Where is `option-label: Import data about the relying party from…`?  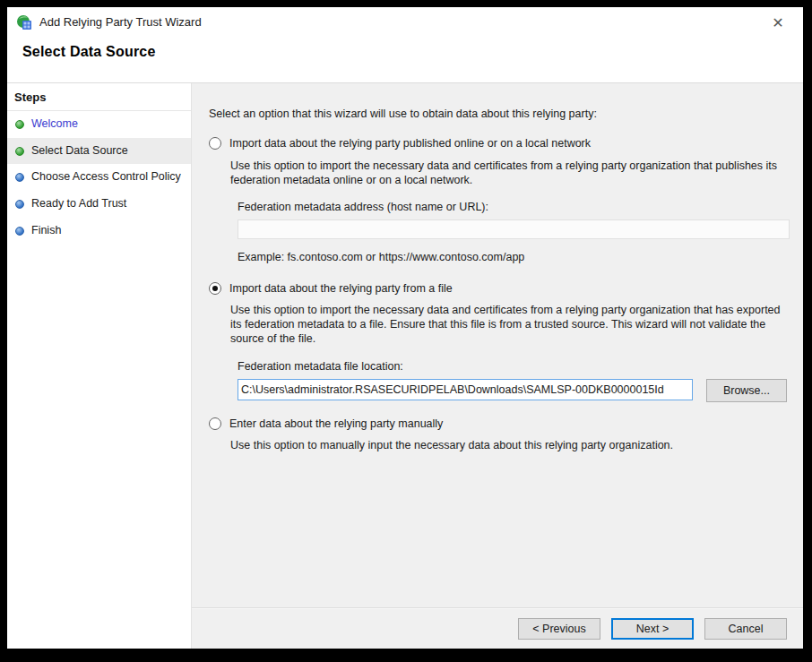
option-label: Import data about the relying party from… is located at coordinates (341, 288).